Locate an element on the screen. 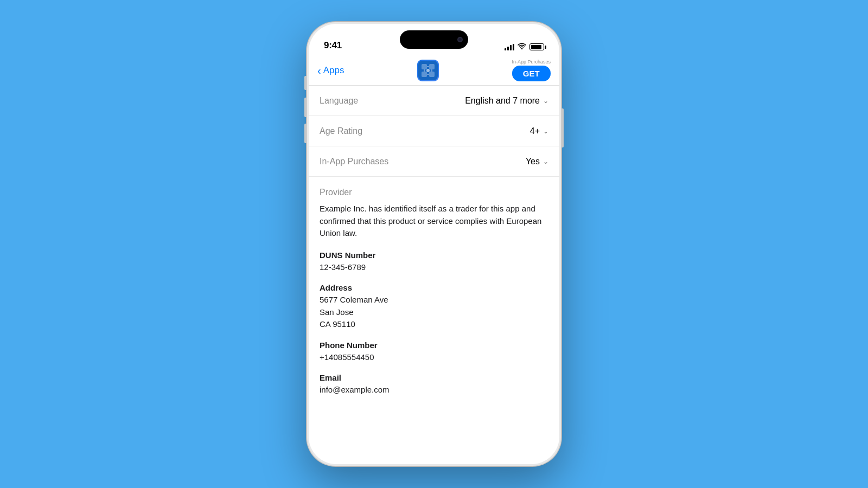 The width and height of the screenshot is (868, 488). in-app-purchases-row-label: In-App Purchases is located at coordinates (354, 162).